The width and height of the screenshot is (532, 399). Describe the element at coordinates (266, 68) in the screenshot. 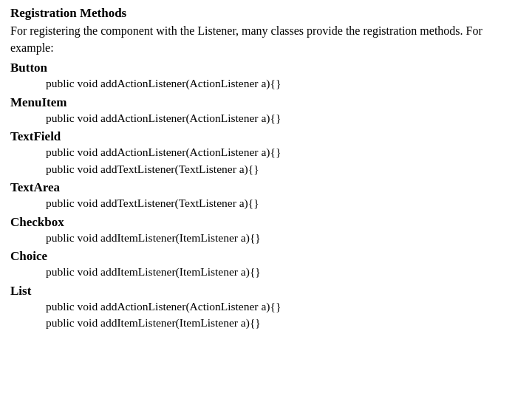

I see `section-title: Button` at that location.